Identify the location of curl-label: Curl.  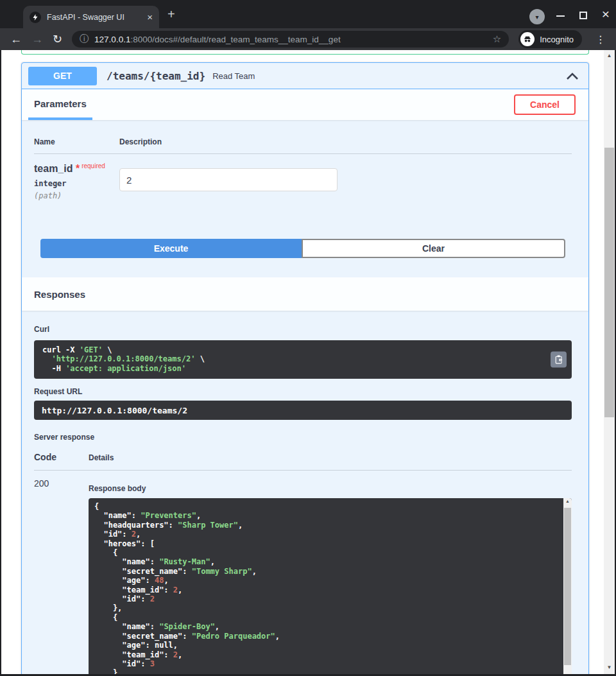
(303, 329).